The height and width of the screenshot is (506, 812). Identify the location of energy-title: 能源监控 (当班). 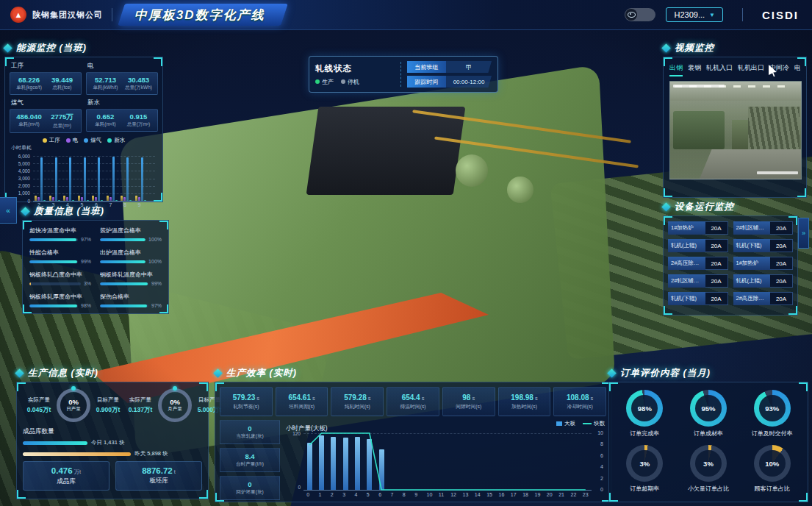
(51, 49).